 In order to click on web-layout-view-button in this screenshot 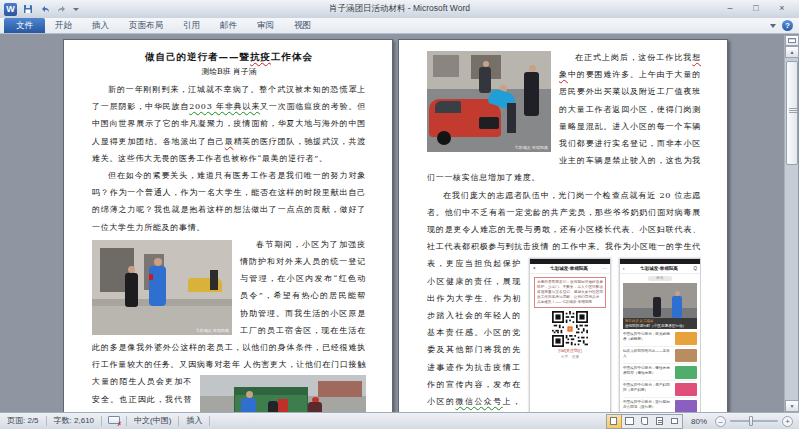, I will do `click(644, 422)`.